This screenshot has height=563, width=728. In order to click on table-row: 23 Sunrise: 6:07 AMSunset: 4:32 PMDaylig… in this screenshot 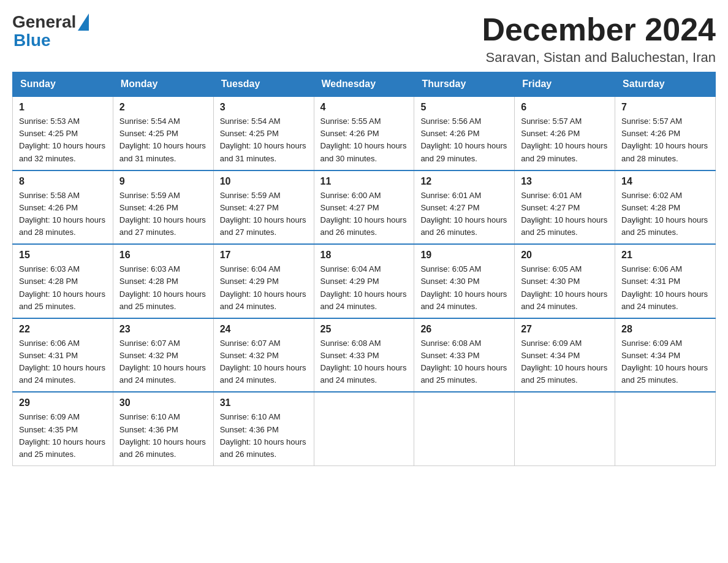, I will do `click(163, 356)`.